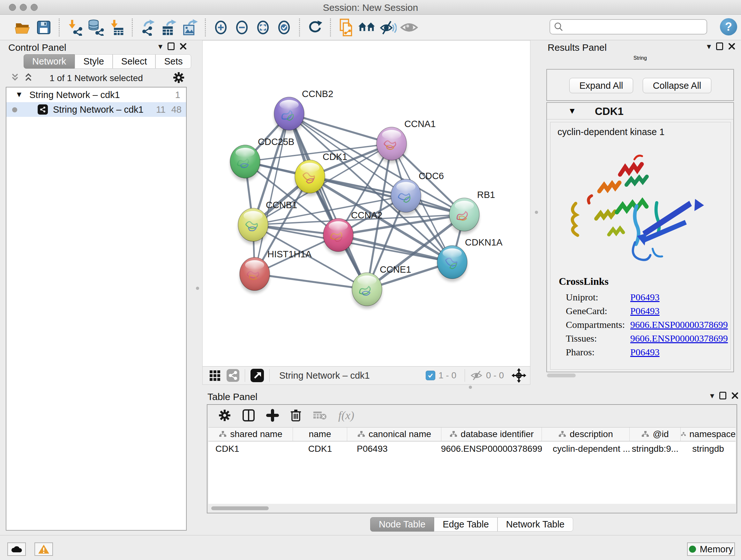 The height and width of the screenshot is (560, 741). What do you see at coordinates (242, 27) in the screenshot?
I see `zoom-out-button` at bounding box center [242, 27].